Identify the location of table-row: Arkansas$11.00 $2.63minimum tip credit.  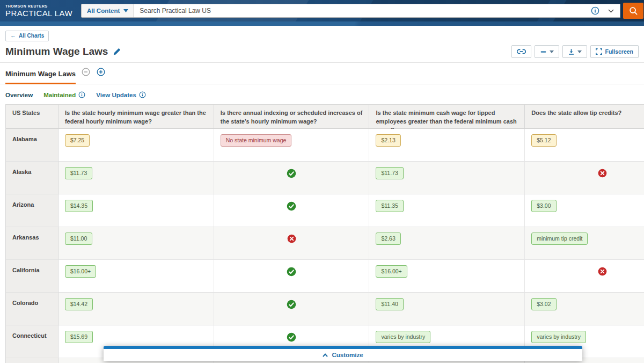
(325, 244).